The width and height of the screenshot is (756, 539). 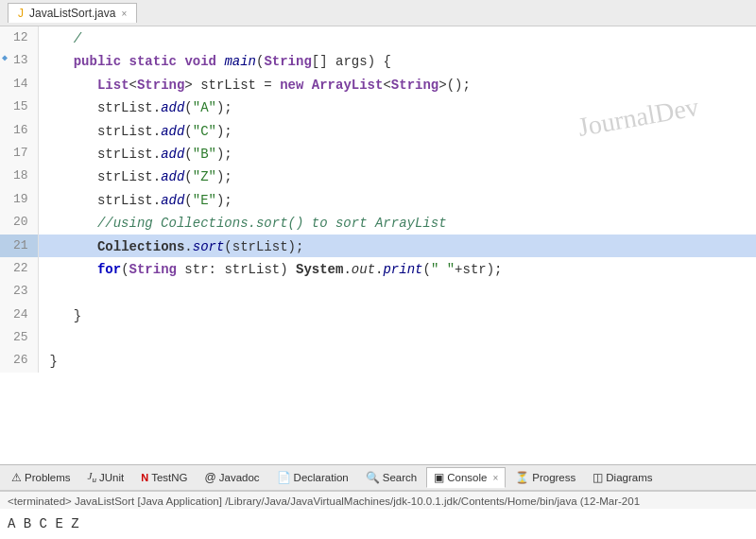 I want to click on tab-search: 🔍 Search, so click(x=391, y=478).